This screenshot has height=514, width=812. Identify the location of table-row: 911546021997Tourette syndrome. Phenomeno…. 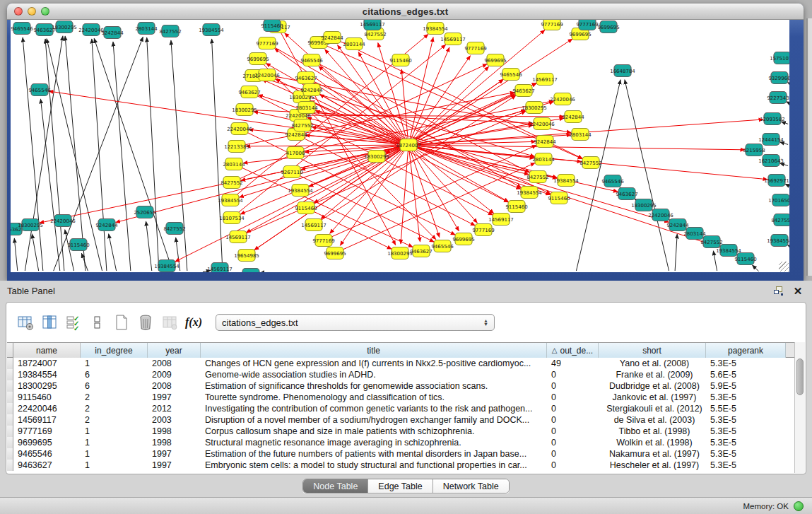
(401, 397).